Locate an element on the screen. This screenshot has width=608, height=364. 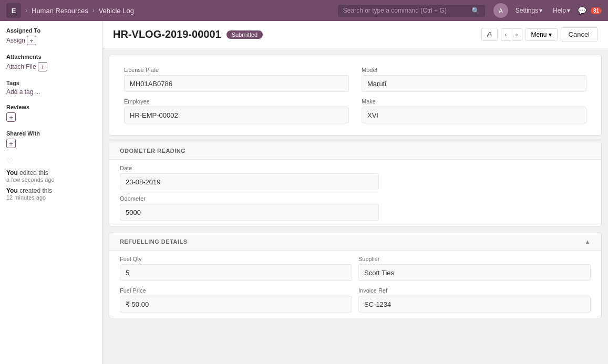
activity-time-1: 12 minutes ago is located at coordinates (51, 197).